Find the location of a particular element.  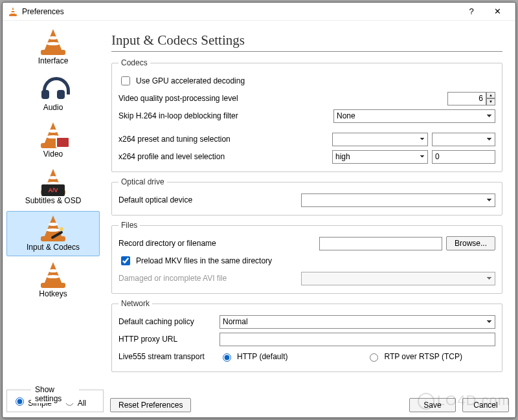

optical-legend: Optical drive is located at coordinates (142, 182).